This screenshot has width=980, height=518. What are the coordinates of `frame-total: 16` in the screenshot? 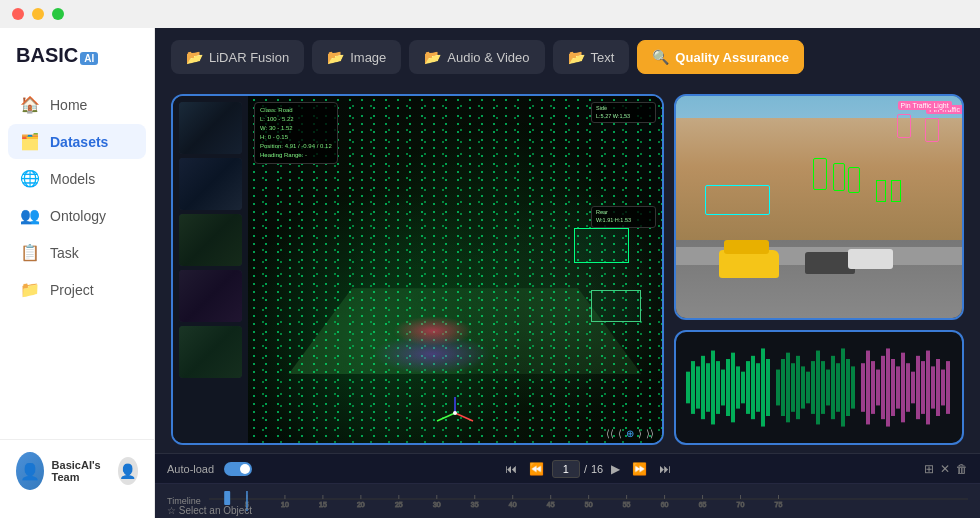 It's located at (597, 469).